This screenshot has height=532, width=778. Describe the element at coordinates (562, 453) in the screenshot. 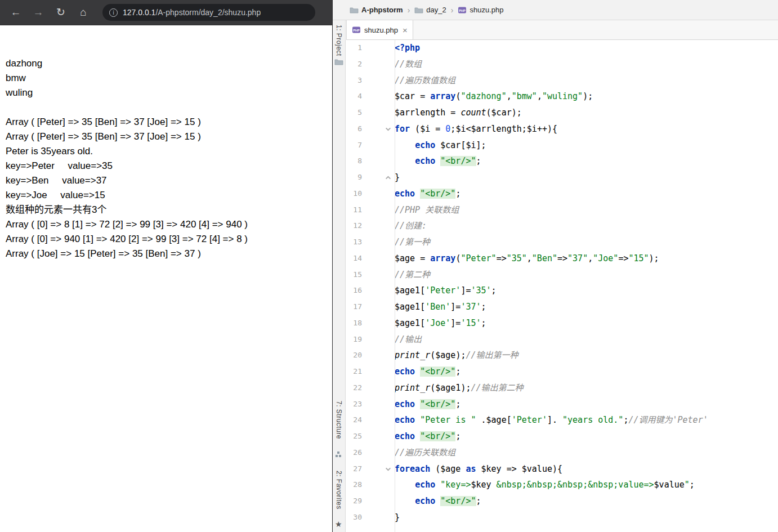

I see `code-line-26: 26//遍历关联数组` at that location.